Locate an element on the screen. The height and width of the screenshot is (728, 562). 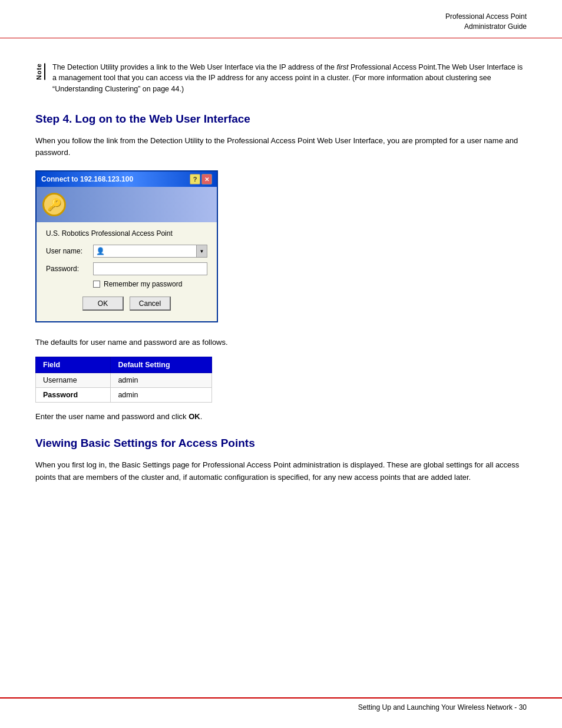
dialog-ok-button: OK is located at coordinates (103, 304).